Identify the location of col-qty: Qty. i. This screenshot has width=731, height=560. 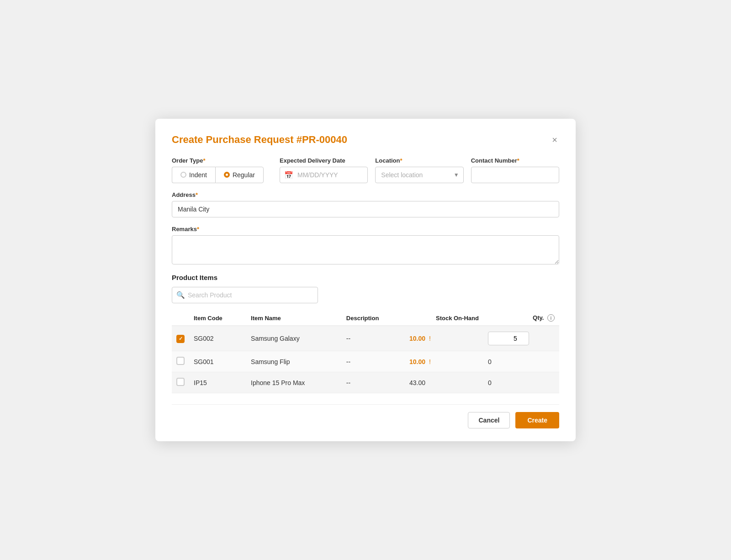
(521, 318).